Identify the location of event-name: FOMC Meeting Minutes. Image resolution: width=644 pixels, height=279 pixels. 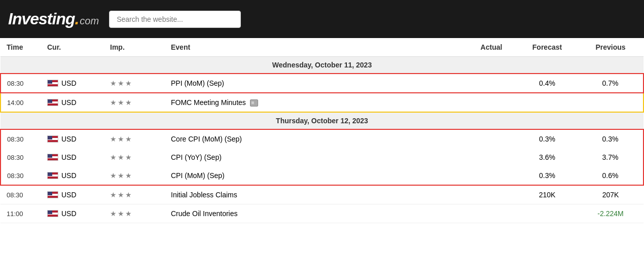
(315, 102).